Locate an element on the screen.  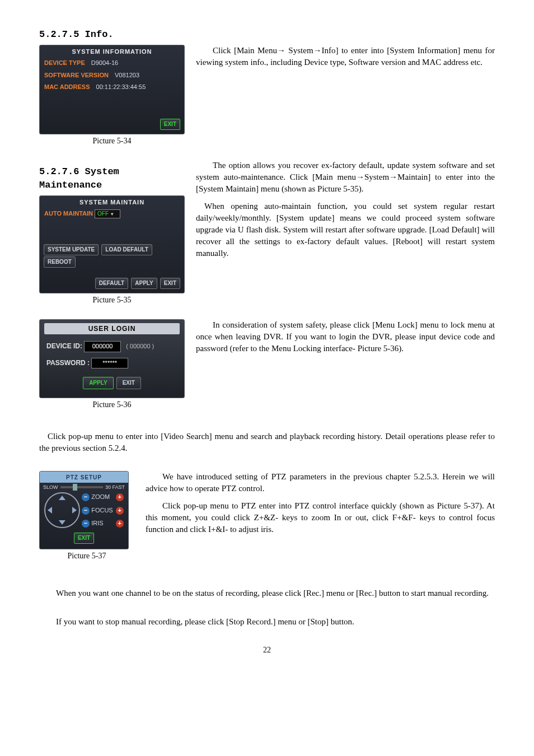
panel-title: SYSTEM MAINTAIN is located at coordinates (112, 202).